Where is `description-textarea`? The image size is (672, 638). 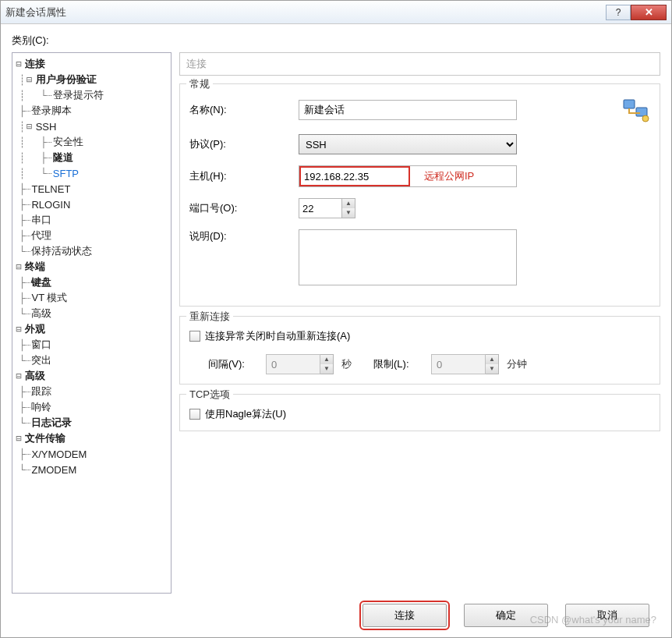 description-textarea is located at coordinates (408, 257).